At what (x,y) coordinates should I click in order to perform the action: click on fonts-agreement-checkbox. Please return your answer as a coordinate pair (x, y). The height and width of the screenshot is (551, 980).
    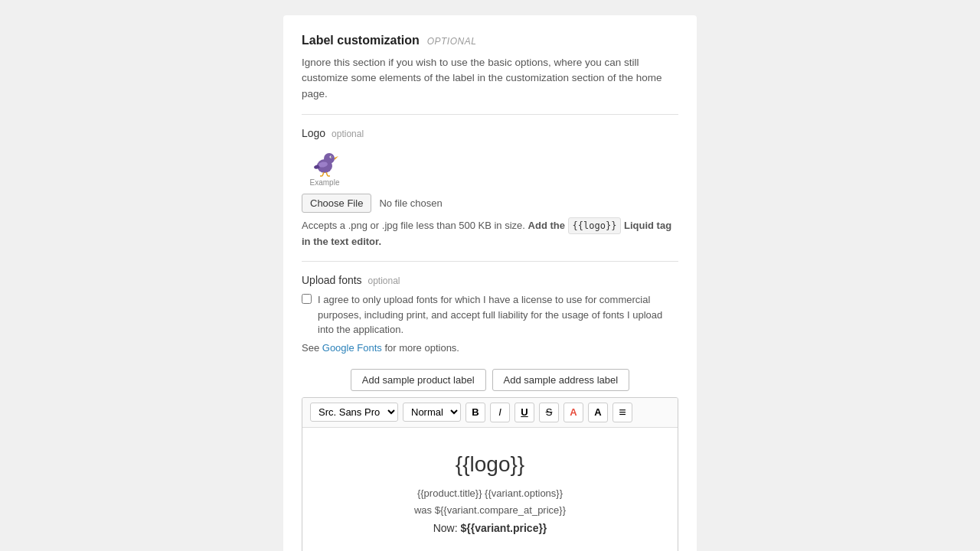
    Looking at the image, I should click on (306, 298).